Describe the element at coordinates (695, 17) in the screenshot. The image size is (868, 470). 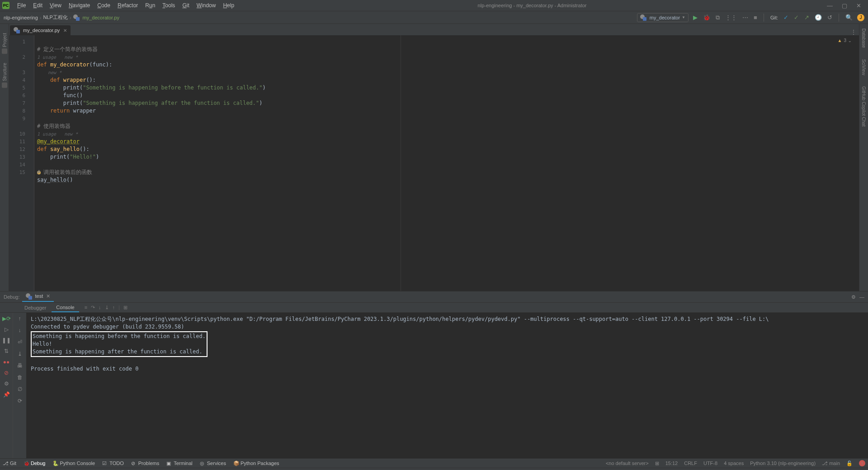
I see `run-button: ▶` at that location.